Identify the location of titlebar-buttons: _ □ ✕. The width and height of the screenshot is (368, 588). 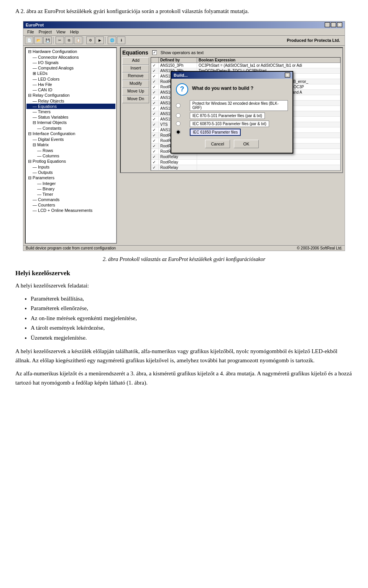
(334, 25).